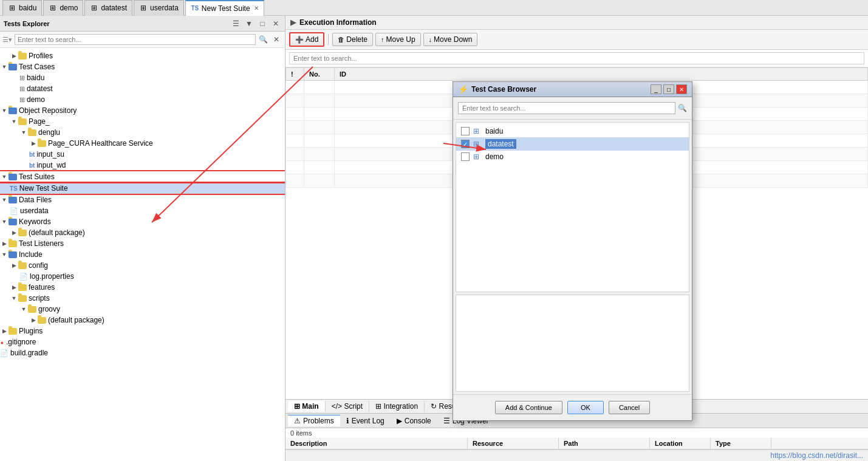 Image resolution: width=868 pixels, height=461 pixels. I want to click on tree-item-build-gradle: 📄 build.gradle, so click(142, 353).